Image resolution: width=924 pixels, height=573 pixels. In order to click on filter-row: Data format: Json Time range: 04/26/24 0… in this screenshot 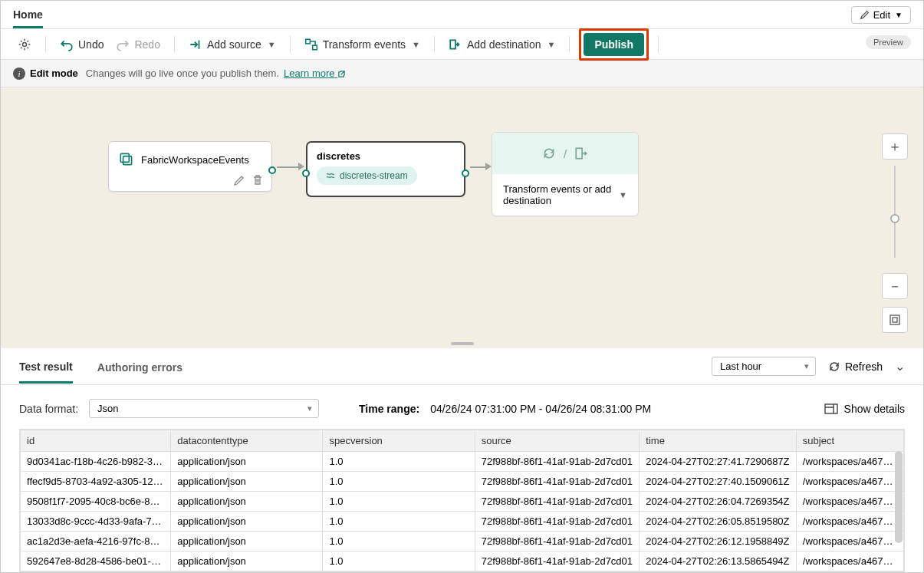, I will do `click(462, 407)`.